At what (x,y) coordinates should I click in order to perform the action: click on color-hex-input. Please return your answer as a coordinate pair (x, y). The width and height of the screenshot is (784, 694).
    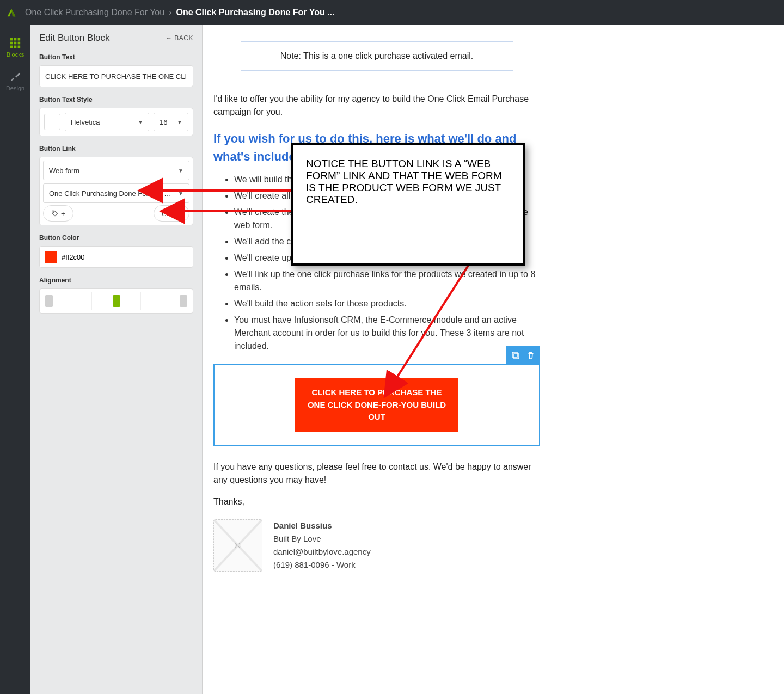
    Looking at the image, I should click on (124, 257).